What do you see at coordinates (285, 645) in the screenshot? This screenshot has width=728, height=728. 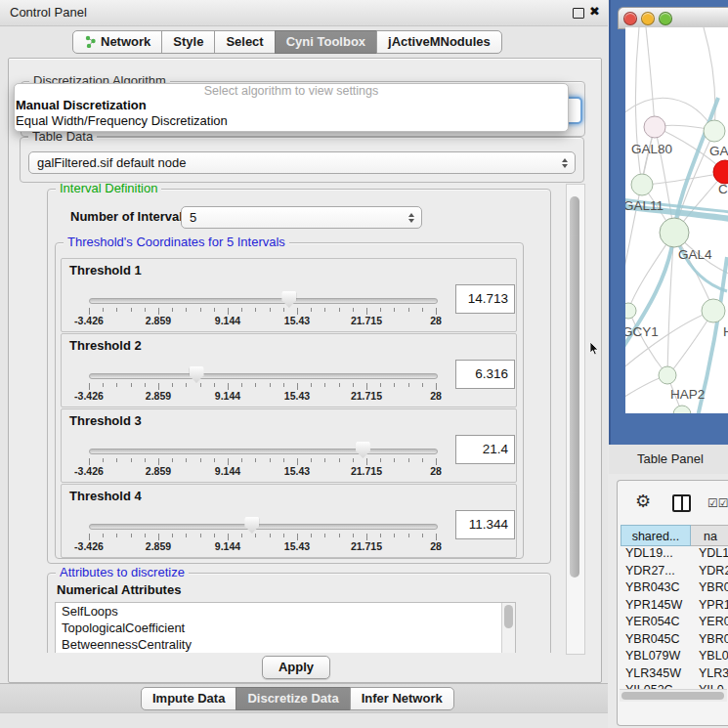 I see `attribute-list-item: BetweennessCentrality` at bounding box center [285, 645].